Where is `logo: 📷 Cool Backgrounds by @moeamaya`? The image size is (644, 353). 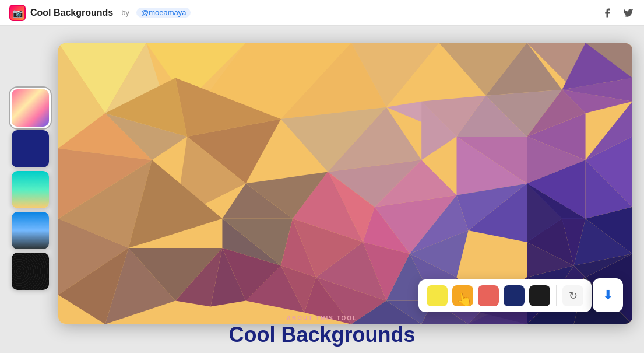
logo: 📷 Cool Backgrounds by @moeamaya is located at coordinates (100, 13).